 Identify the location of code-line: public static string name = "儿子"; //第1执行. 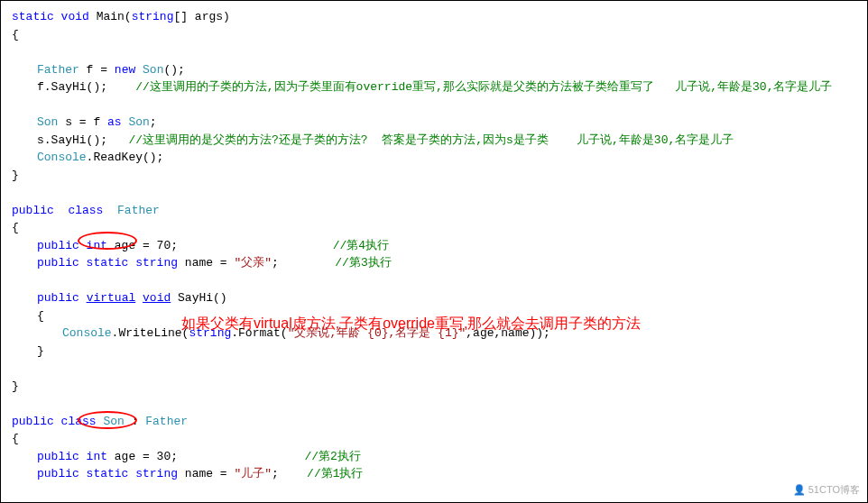
(434, 474).